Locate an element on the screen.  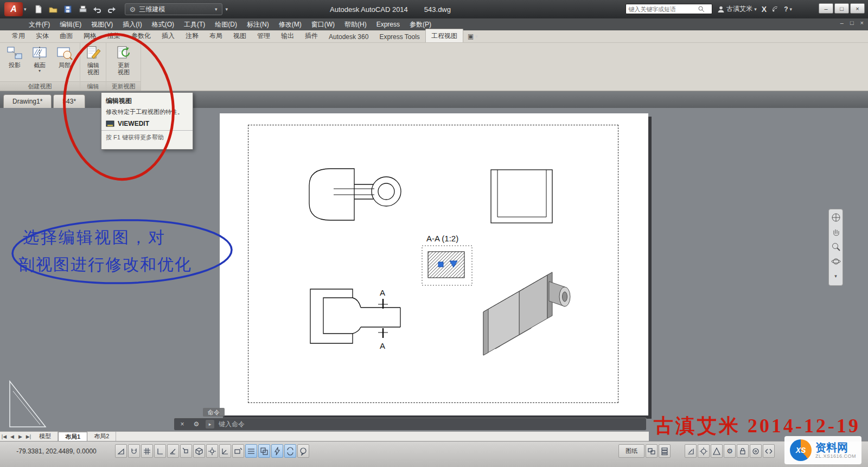
redo-button is located at coordinates (112, 9).